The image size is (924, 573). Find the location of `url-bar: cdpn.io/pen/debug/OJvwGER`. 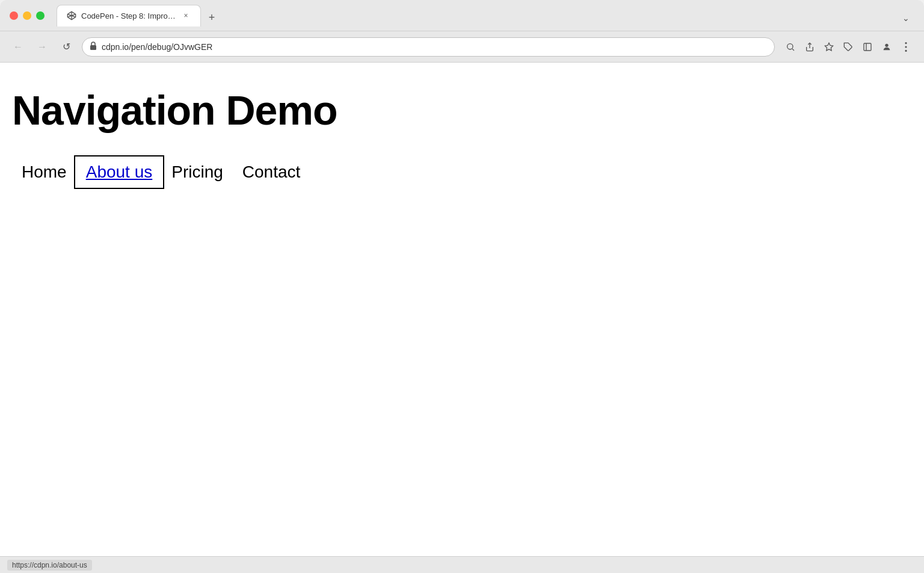

url-bar: cdpn.io/pen/debug/OJvwGER is located at coordinates (428, 47).